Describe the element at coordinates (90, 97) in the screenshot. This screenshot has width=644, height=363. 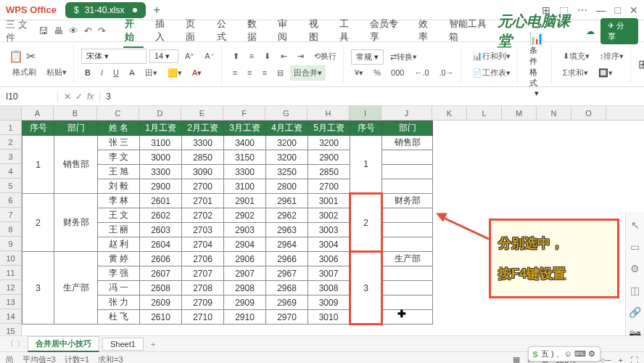
I see `fx-icon: fx` at that location.